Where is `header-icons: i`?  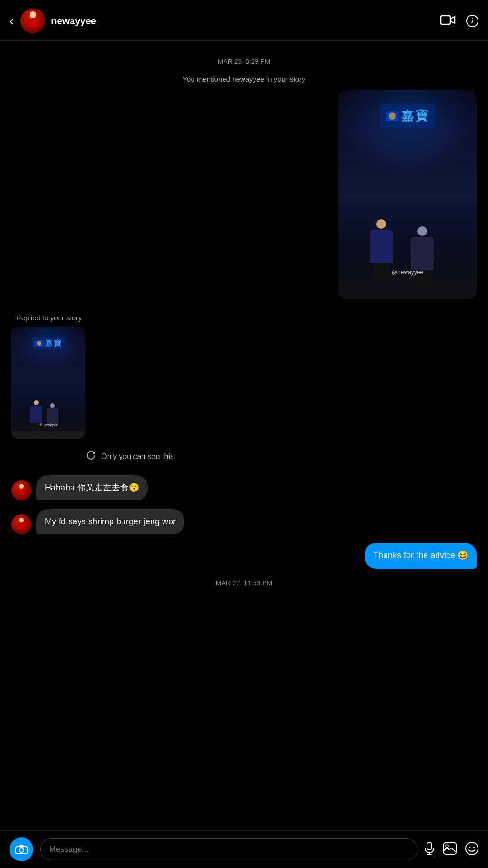 header-icons: i is located at coordinates (459, 21).